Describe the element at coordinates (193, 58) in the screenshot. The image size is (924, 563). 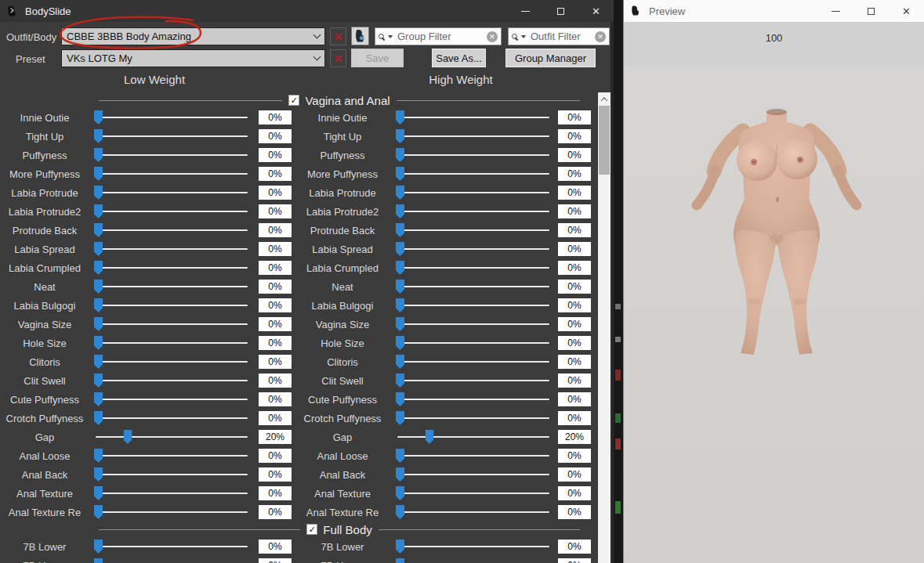
I see `preset-combobox: VKs LOTG My` at that location.